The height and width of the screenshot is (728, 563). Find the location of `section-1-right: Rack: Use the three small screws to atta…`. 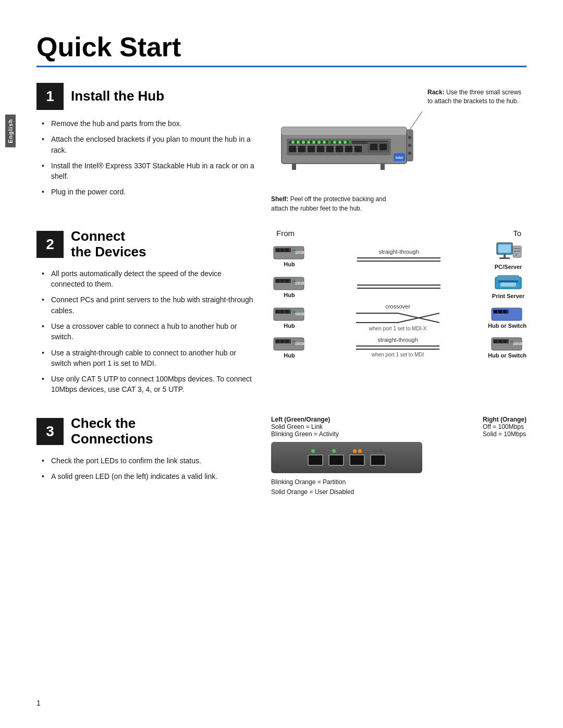

section-1-right: Rack: Use the three small screws to atta… is located at coordinates (399, 148).